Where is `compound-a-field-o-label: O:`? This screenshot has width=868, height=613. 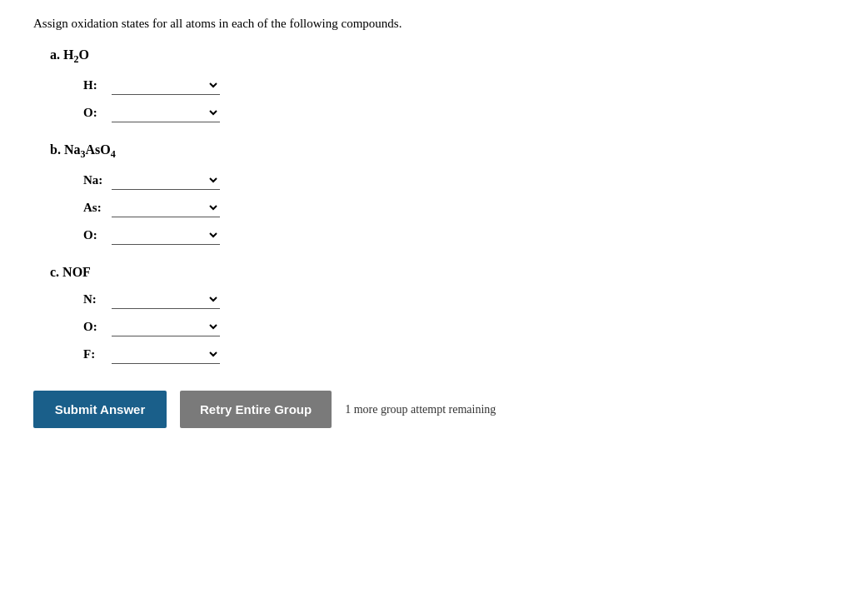 compound-a-field-o-label: O: is located at coordinates (95, 113).